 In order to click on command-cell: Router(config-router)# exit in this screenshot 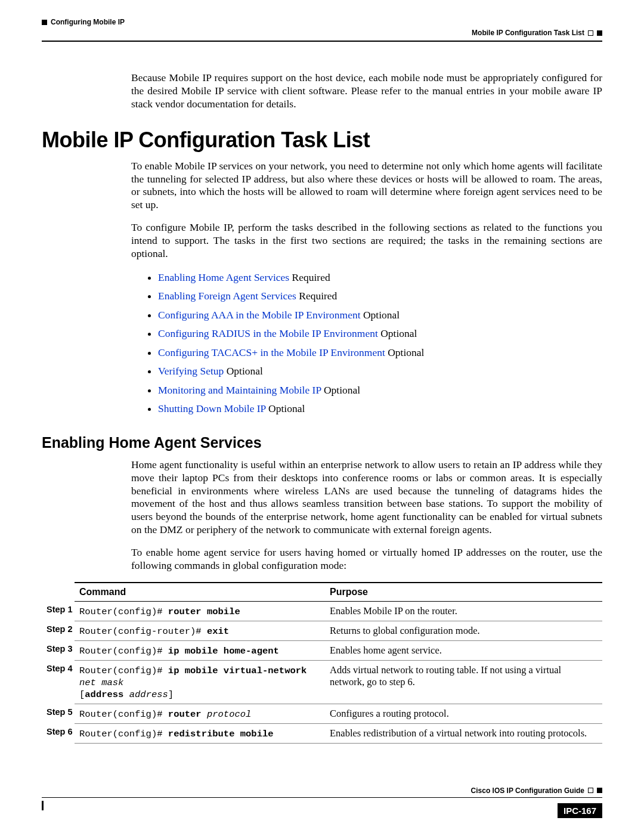, I will do `click(200, 631)`.